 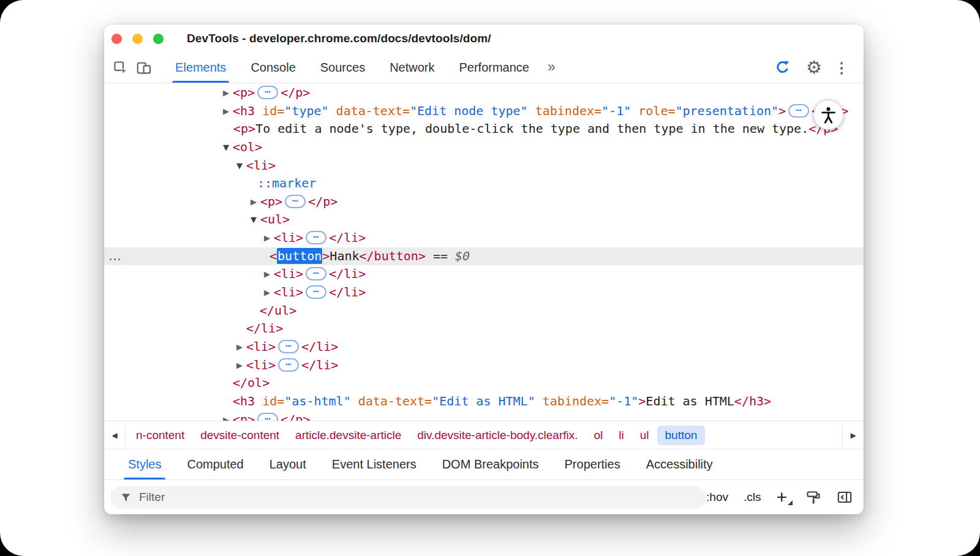 I want to click on code-token-tag: <p>, so click(x=271, y=201).